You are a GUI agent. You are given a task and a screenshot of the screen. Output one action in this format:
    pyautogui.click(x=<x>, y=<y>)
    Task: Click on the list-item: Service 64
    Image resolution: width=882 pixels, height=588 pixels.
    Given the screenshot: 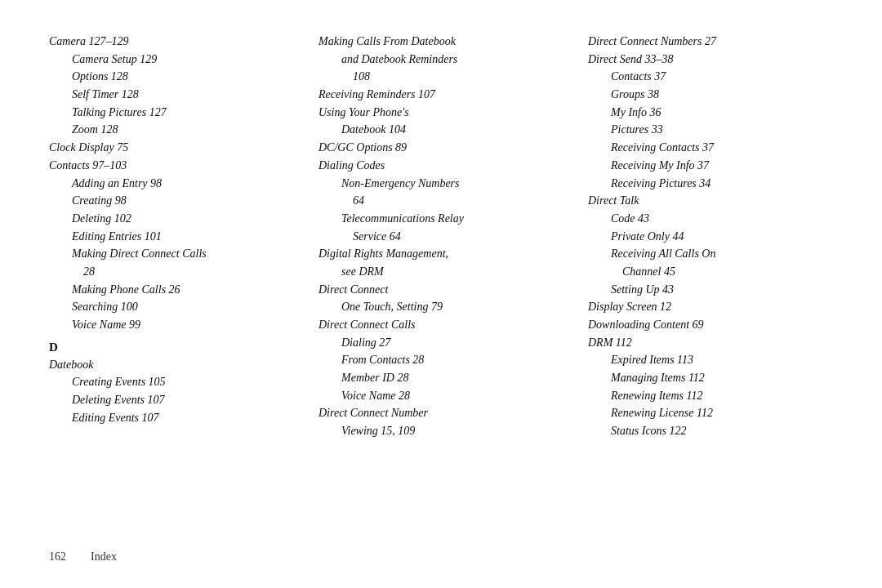 What is the action you would take?
    pyautogui.click(x=445, y=237)
    